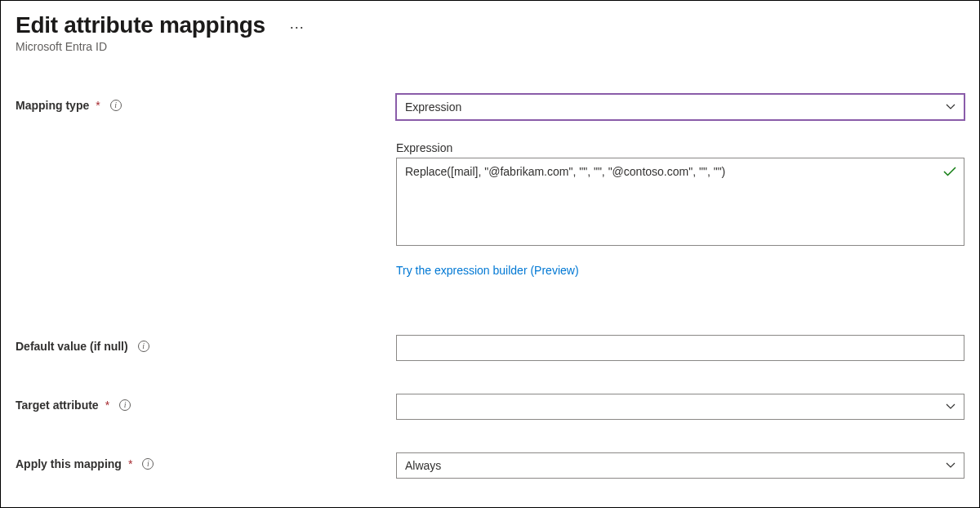 This screenshot has width=980, height=508. Describe the element at coordinates (680, 348) in the screenshot. I see `default-value-input` at that location.